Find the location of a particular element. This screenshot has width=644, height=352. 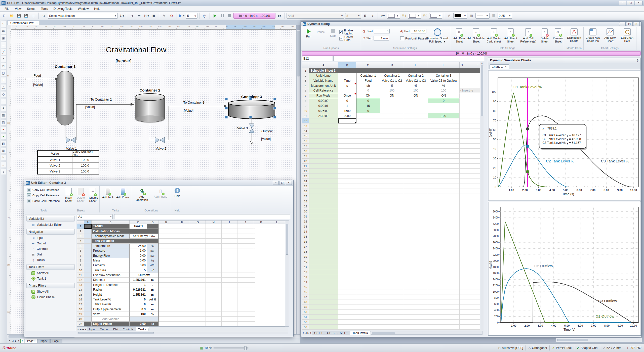

grid-cell: kg is located at coordinates (153, 324).